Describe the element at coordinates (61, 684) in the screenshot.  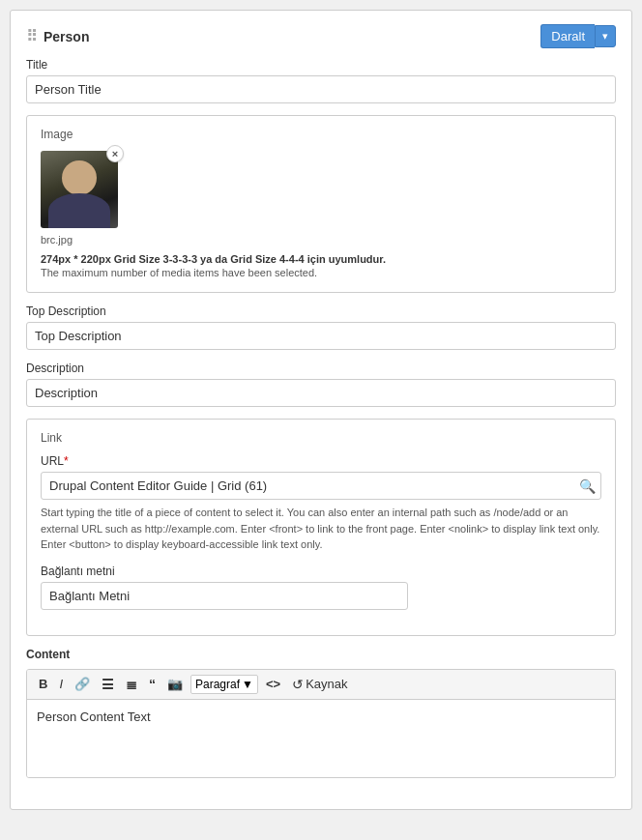
I see `italic-button: I` at that location.